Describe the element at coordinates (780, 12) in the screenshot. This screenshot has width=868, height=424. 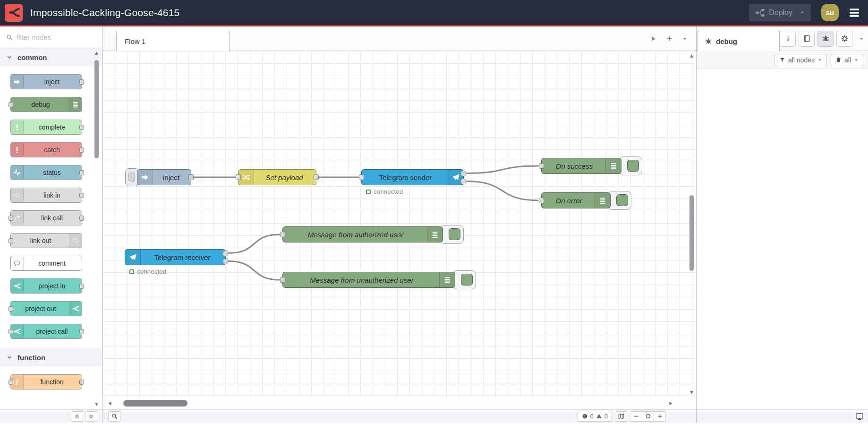
I see `deploy-button: Deploy` at that location.